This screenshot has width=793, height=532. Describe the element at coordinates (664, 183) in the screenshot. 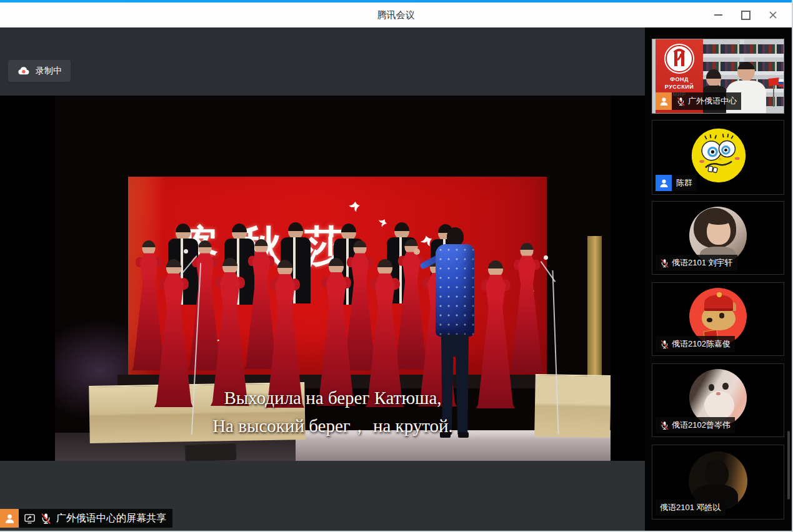

I see `member-role-badge` at that location.